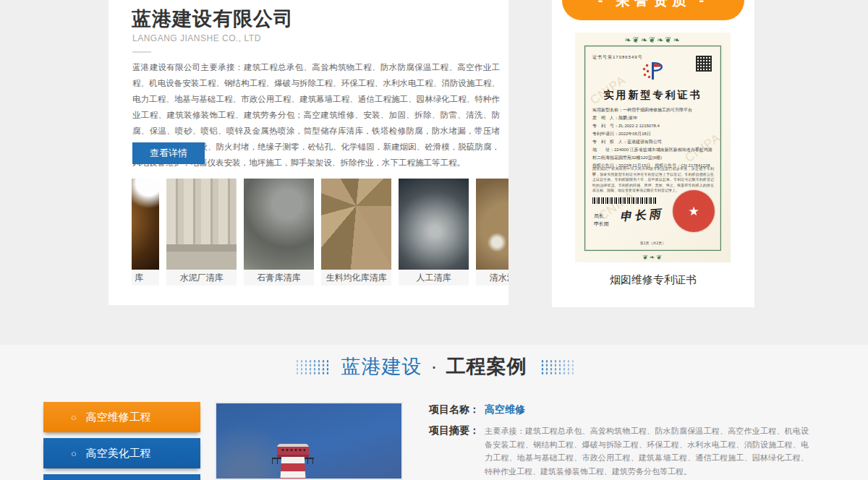 Image resolution: width=868 pixels, height=480 pixels. Describe the element at coordinates (492, 224) in the screenshot. I see `clear-water-pool-photo` at that location.